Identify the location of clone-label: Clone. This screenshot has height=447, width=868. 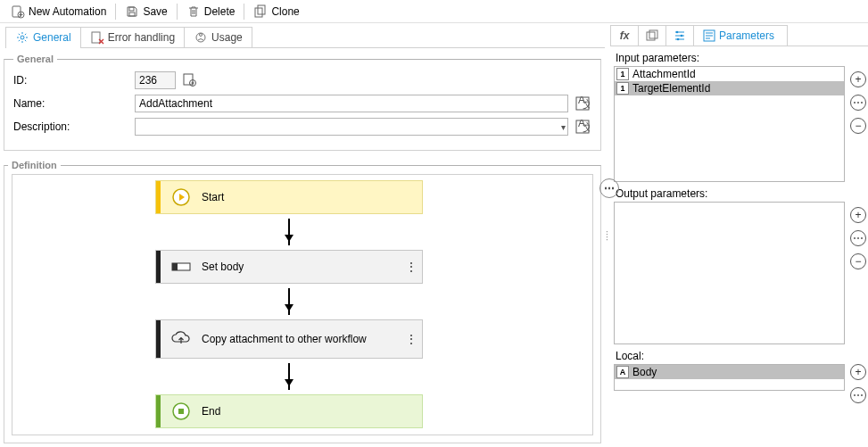
(285, 12).